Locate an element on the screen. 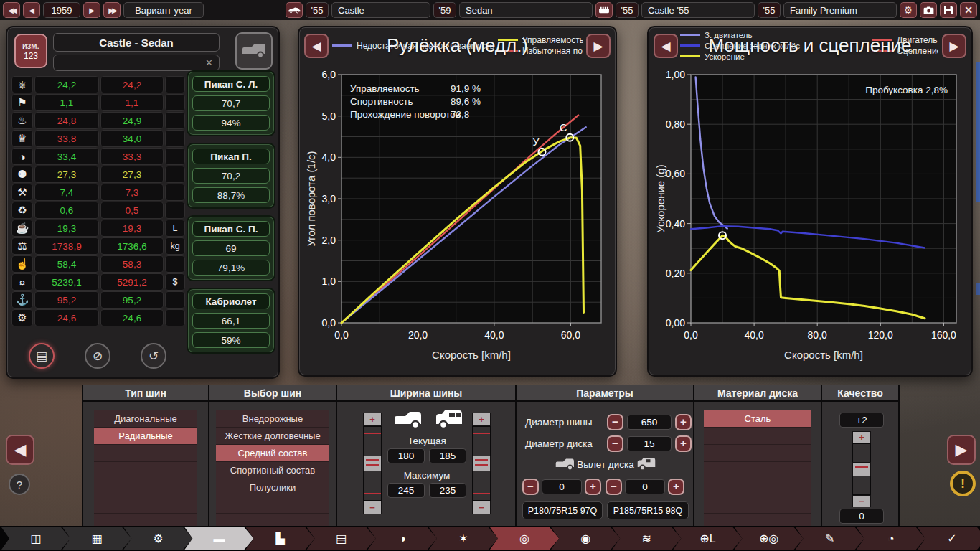  designer-tab: ◫ is located at coordinates (36, 538).